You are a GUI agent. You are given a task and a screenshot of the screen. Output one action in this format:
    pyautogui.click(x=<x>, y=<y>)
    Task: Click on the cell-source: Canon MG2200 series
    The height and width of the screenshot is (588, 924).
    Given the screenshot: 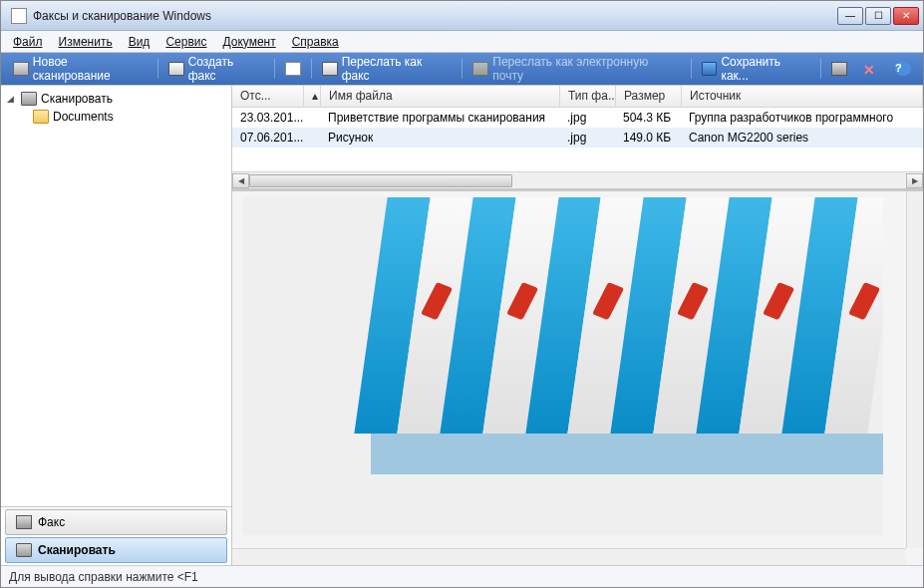 What is the action you would take?
    pyautogui.click(x=801, y=138)
    